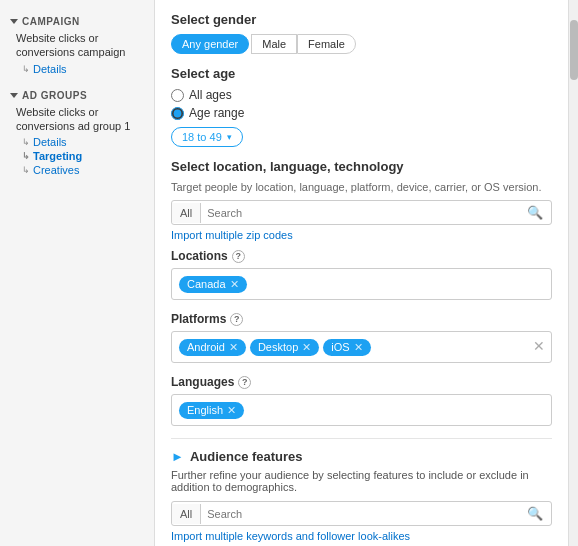  I want to click on languages-help-icon: ?, so click(244, 382).